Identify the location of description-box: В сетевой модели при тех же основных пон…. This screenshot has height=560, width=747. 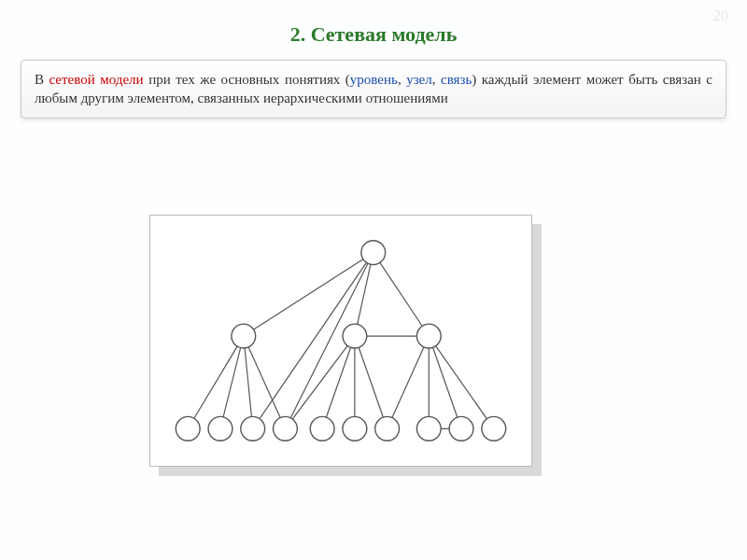
(374, 90).